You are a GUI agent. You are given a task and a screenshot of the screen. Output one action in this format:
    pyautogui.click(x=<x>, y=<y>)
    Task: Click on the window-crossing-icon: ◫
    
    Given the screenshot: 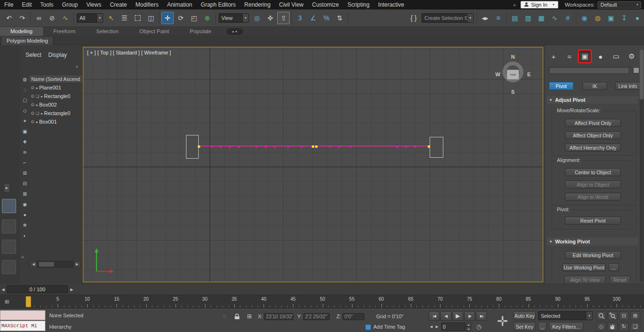 What is the action you would take?
    pyautogui.click(x=151, y=18)
    